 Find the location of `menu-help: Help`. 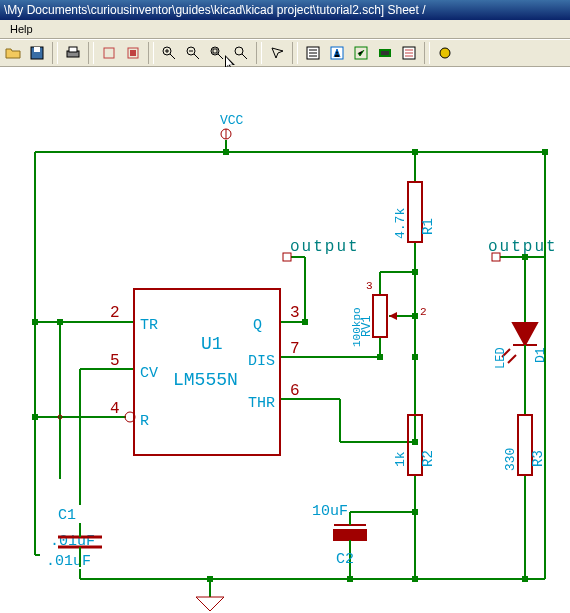

menu-help: Help is located at coordinates (22, 29).